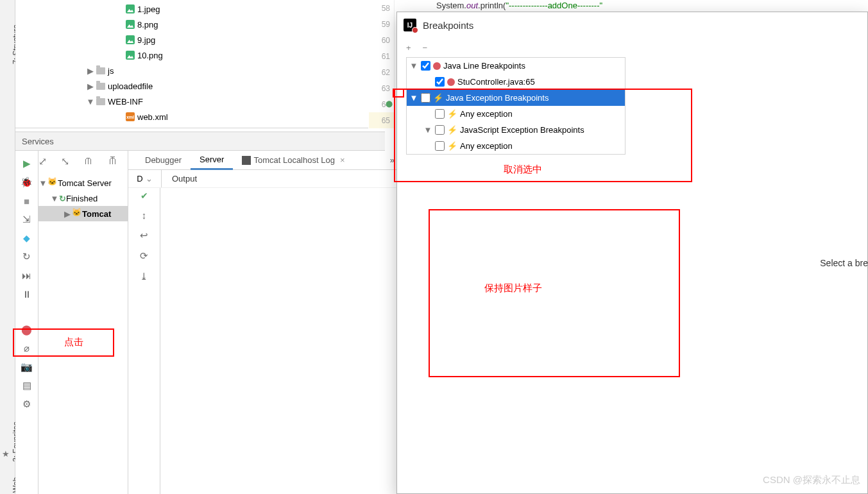 Image resolution: width=868 pixels, height=494 pixels. Describe the element at coordinates (27, 238) in the screenshot. I see `update-icon: ◆` at that location.